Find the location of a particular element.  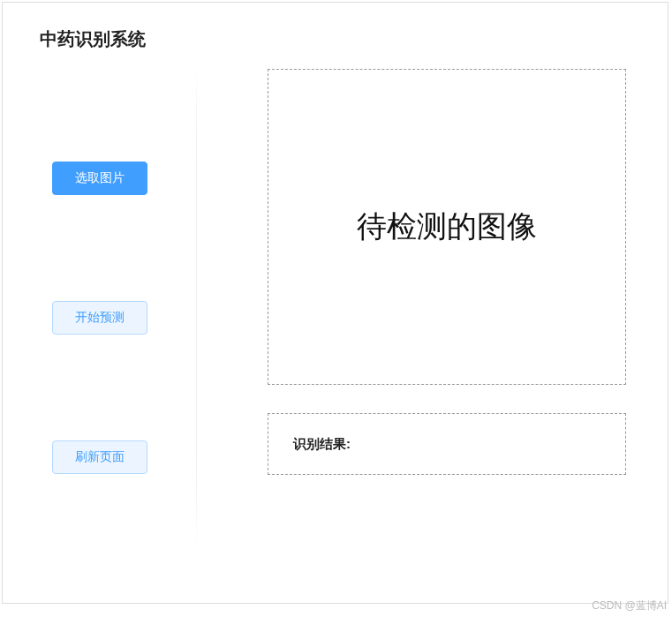

select-image-button: 选取图片 is located at coordinates (100, 178).